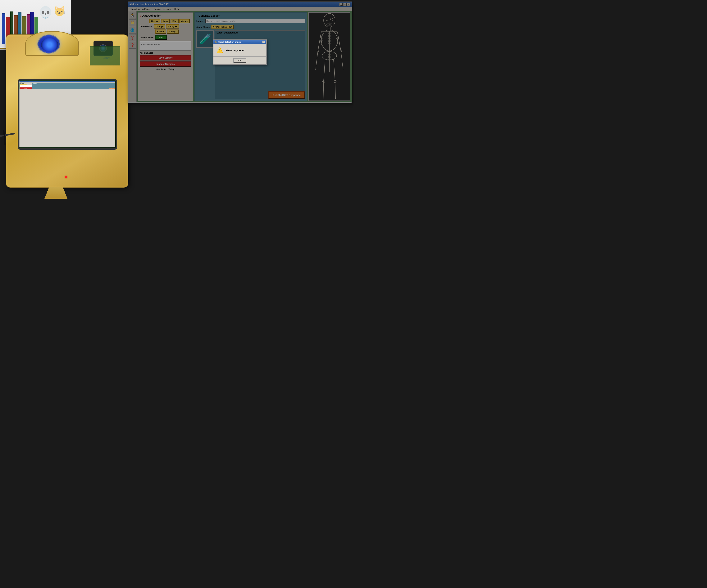  I want to click on modal-warning-icon: ⚠, so click(215, 42).